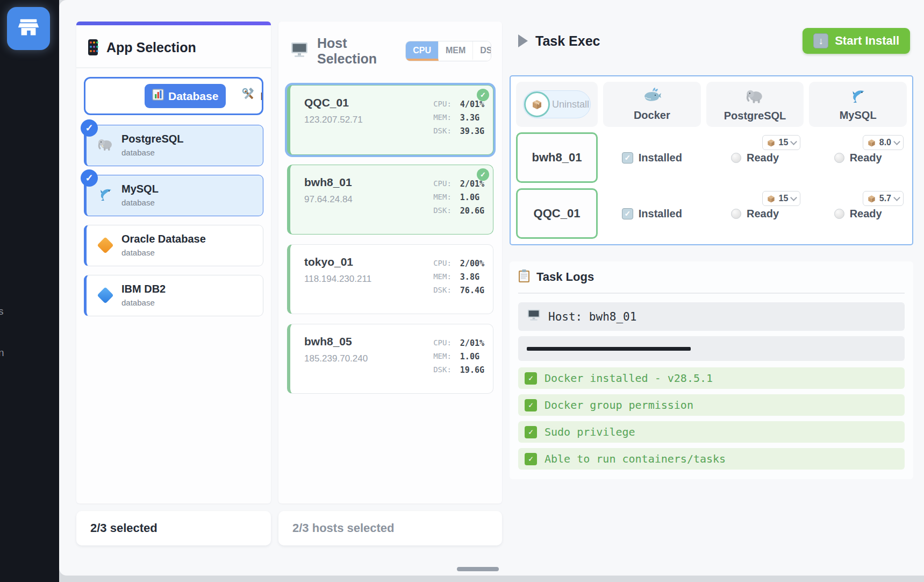 This screenshot has width=924, height=582. Describe the element at coordinates (249, 96) in the screenshot. I see `tools-icon` at that location.